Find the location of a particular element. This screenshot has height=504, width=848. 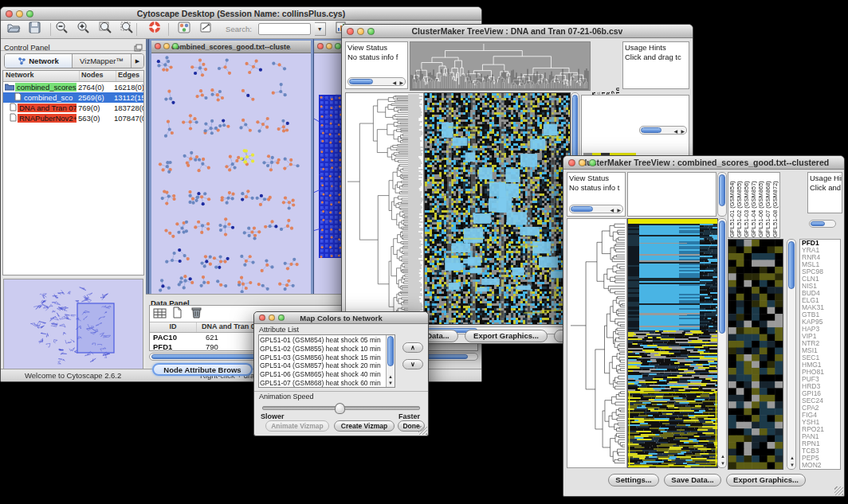

node-attribute-browser-button: Node Attribute Brows is located at coordinates (202, 369).